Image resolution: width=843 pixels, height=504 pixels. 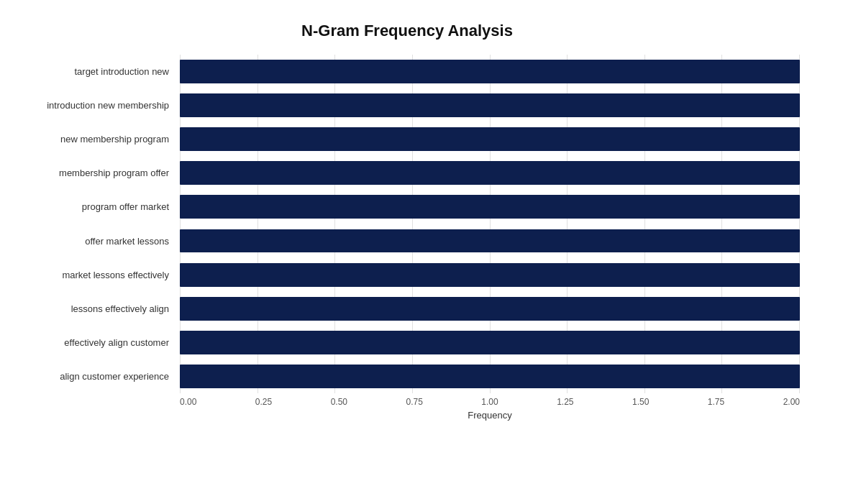 I want to click on x-tick: 0.50, so click(x=340, y=402).